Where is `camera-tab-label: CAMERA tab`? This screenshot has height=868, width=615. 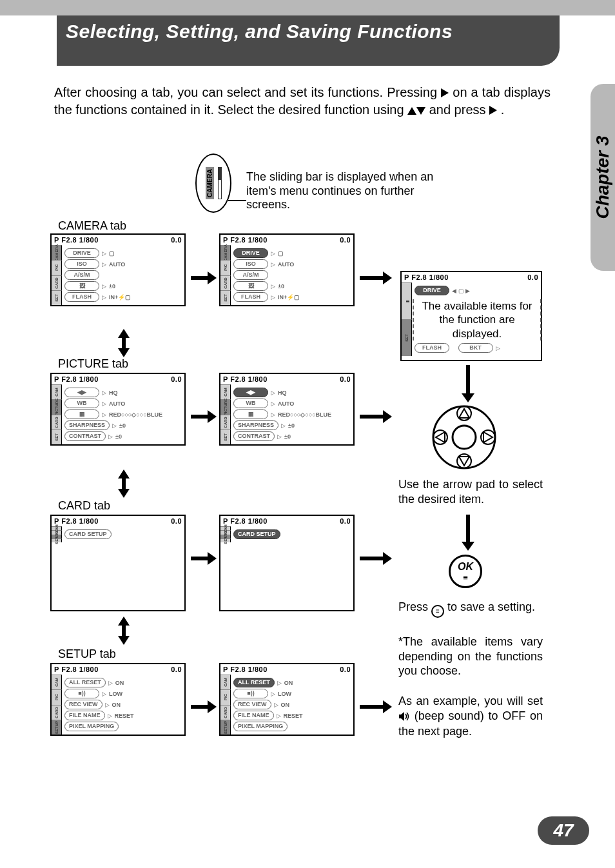
camera-tab-label: CAMERA tab is located at coordinates (92, 226).